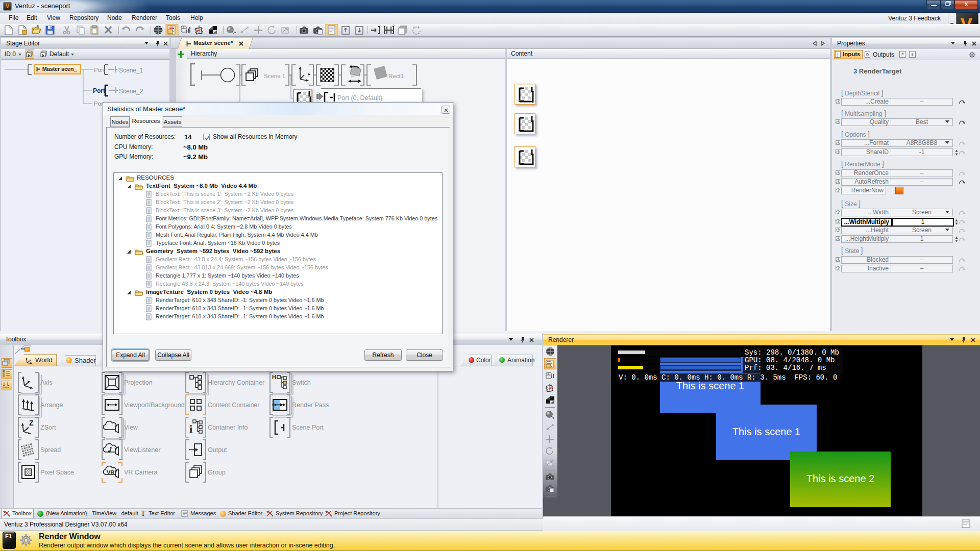  Describe the element at coordinates (274, 377) in the screenshot. I see `svg-text: H` at that location.